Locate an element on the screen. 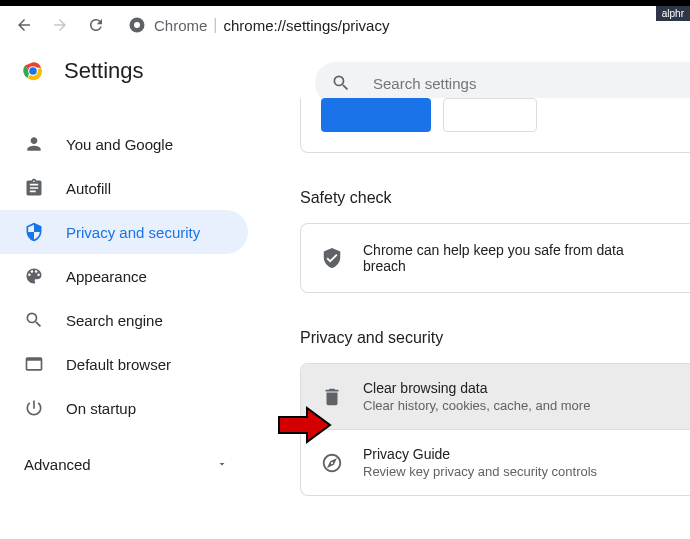 This screenshot has width=690, height=539. safety-check-card: Chrome can help keep you safe from data … is located at coordinates (495, 258).